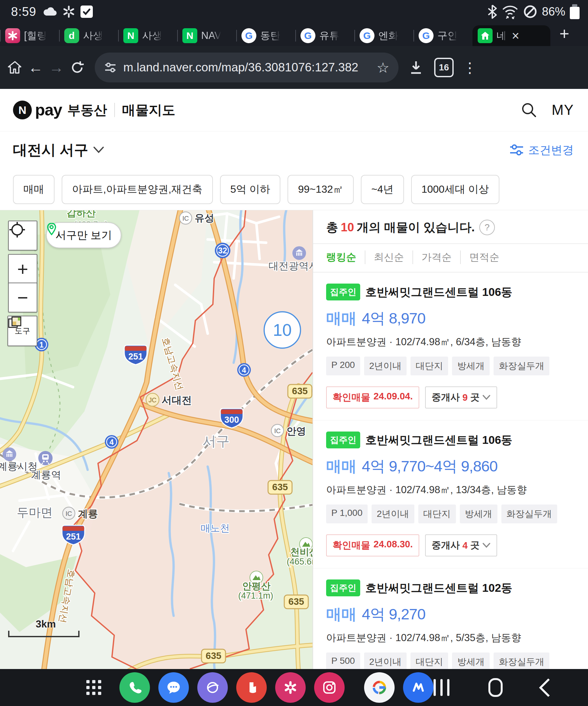 The image size is (588, 706). What do you see at coordinates (450, 347) in the screenshot?
I see `listing-card: 집주인 호반써밋그랜드센트럴 106동 매매 4억 8,970 아파트분양권 ·…` at bounding box center [450, 347].